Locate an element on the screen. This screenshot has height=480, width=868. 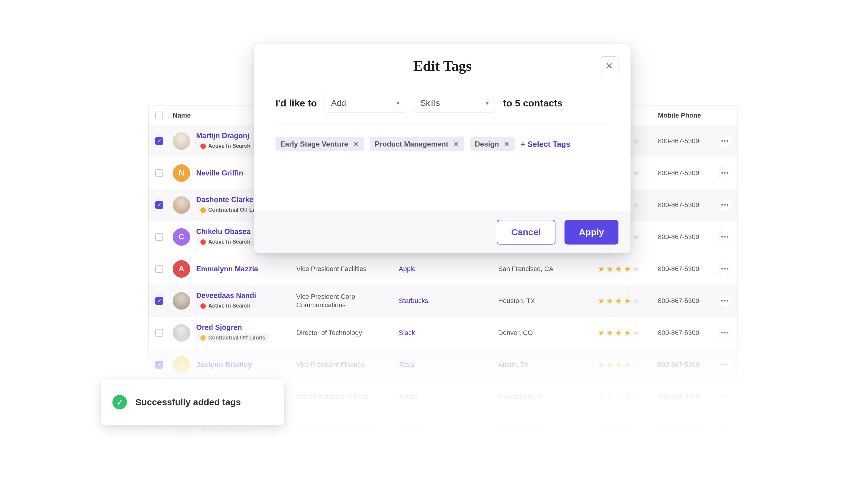
col-phone: Mobile Phone is located at coordinates (684, 115).